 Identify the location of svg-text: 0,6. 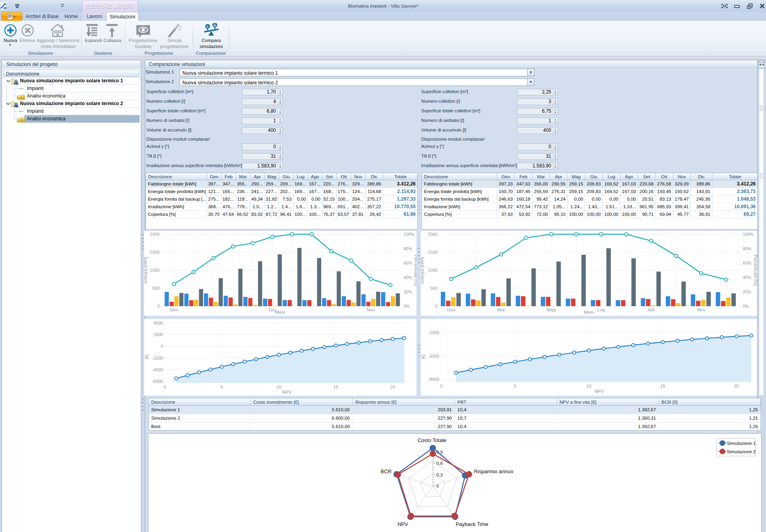
(440, 463).